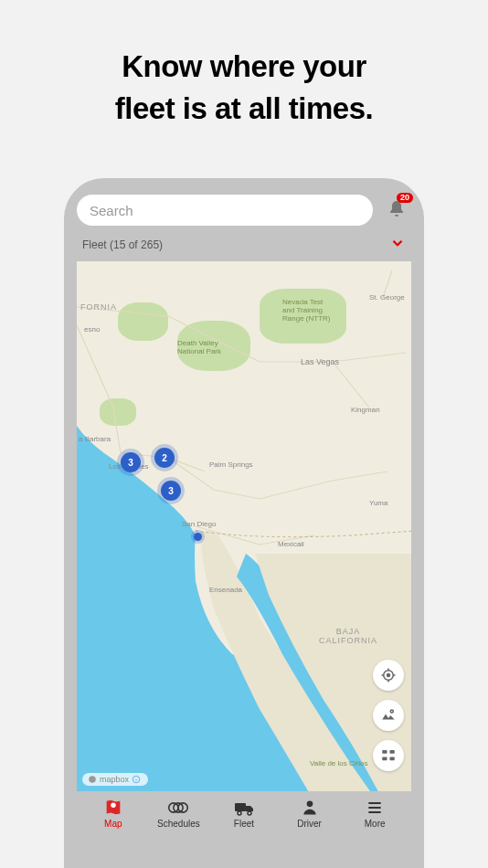 The width and height of the screenshot is (488, 868). I want to click on bottom-nav-bar: Map Schedules Fleet, so click(244, 810).